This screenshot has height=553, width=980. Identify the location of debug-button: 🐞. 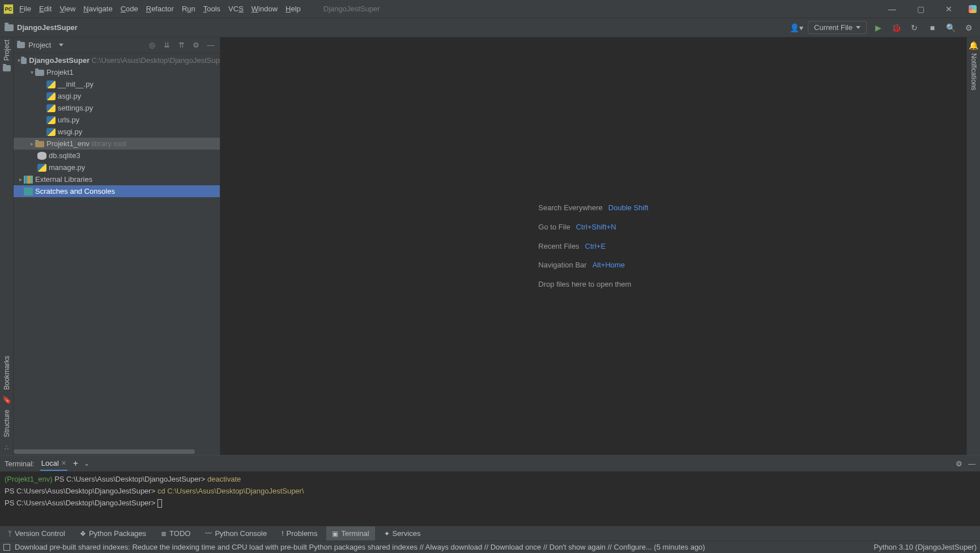
(896, 28).